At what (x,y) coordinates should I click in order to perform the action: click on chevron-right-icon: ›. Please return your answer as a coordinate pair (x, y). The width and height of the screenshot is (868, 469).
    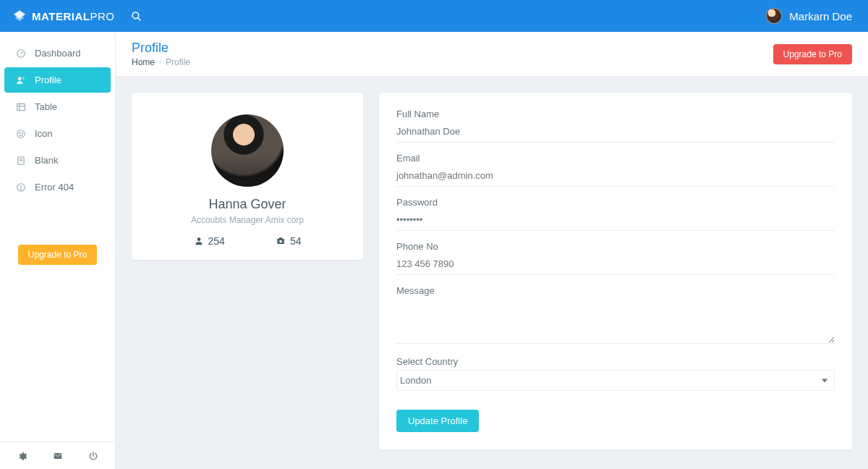
    Looking at the image, I should click on (161, 62).